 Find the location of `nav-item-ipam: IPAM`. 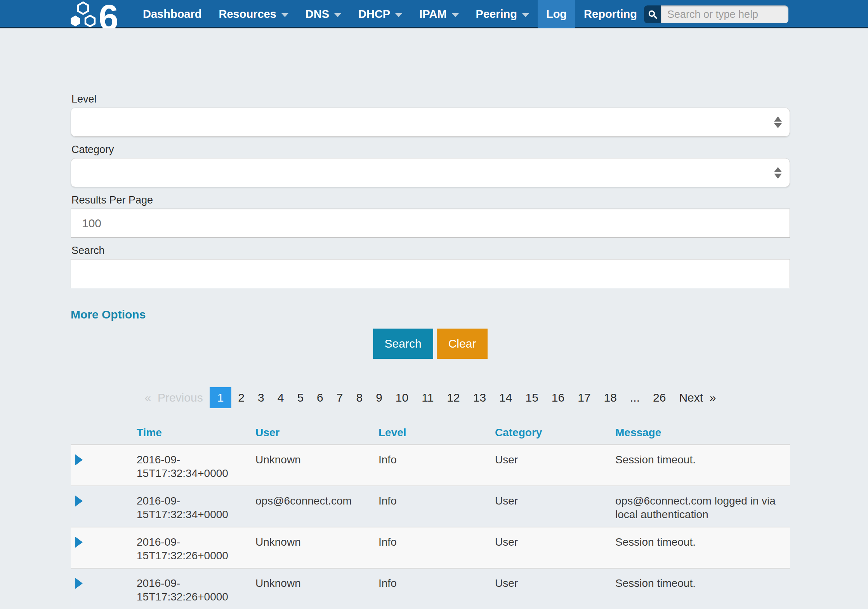

nav-item-ipam: IPAM is located at coordinates (439, 14).